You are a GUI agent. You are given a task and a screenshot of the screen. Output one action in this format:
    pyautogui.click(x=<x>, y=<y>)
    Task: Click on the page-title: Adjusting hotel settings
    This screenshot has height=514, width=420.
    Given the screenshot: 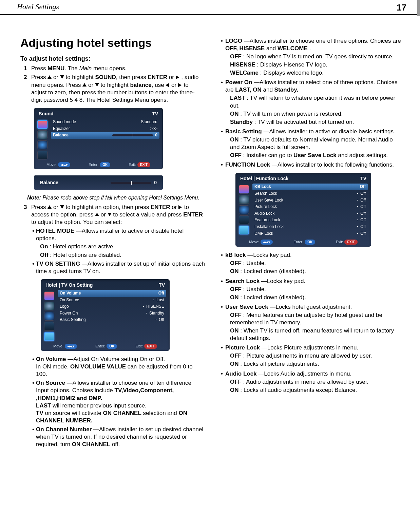 What is the action you would take?
    pyautogui.click(x=113, y=43)
    